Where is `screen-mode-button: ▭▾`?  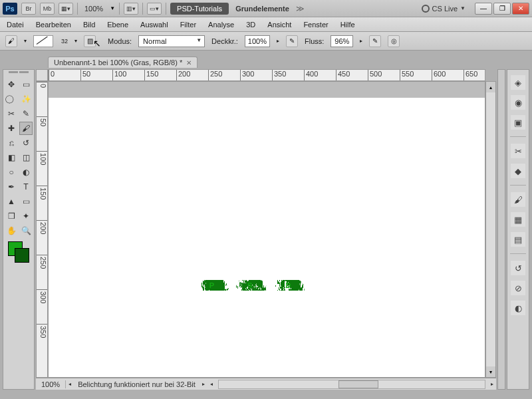 screen-mode-button: ▭▾ is located at coordinates (154, 9).